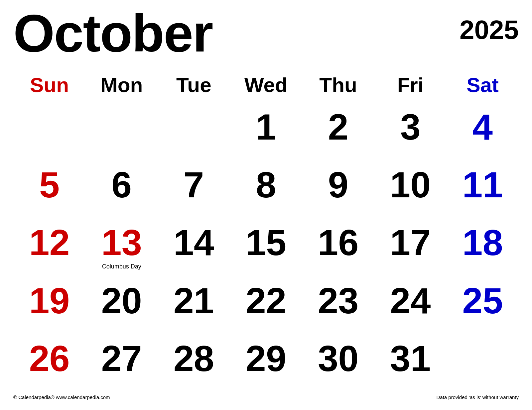  Describe the element at coordinates (49, 364) in the screenshot. I see `day-cell-oct26: 26` at that location.